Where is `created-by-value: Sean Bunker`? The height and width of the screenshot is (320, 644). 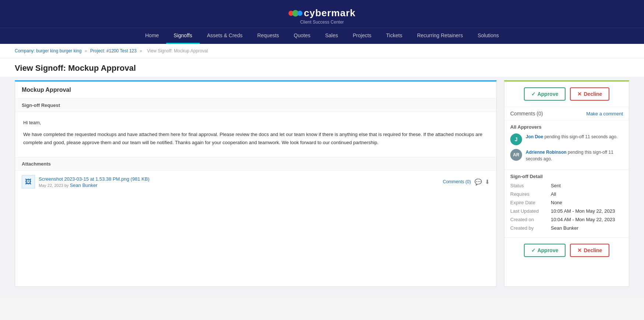
created-by-value: Sean Bunker is located at coordinates (564, 228).